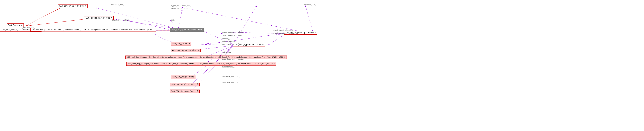  Describe the element at coordinates (181, 44) in the screenshot. I see `node-tao-cec-factory: TAO_CEC_Factory` at that location.